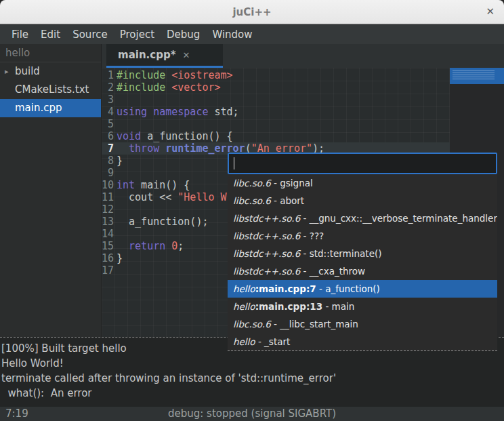  I want to click on frame-item: libc.so.6 - abort, so click(362, 201).